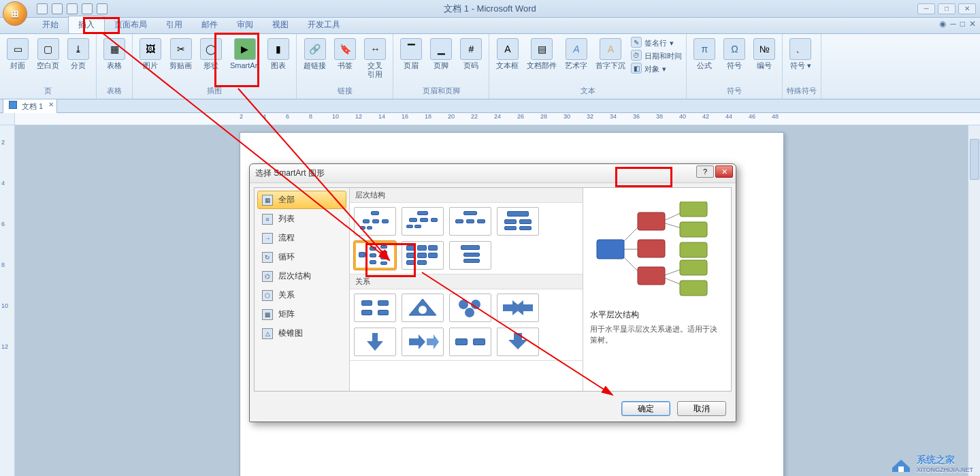 This screenshot has width=980, height=476. I want to click on cancel-button: 取消, so click(702, 409).